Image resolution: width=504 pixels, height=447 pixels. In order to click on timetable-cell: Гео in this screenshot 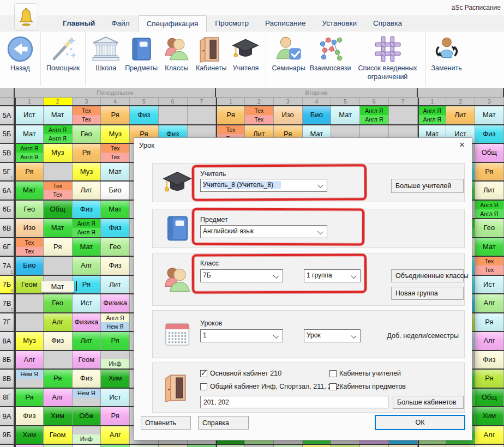, I will do `click(58, 303)`.